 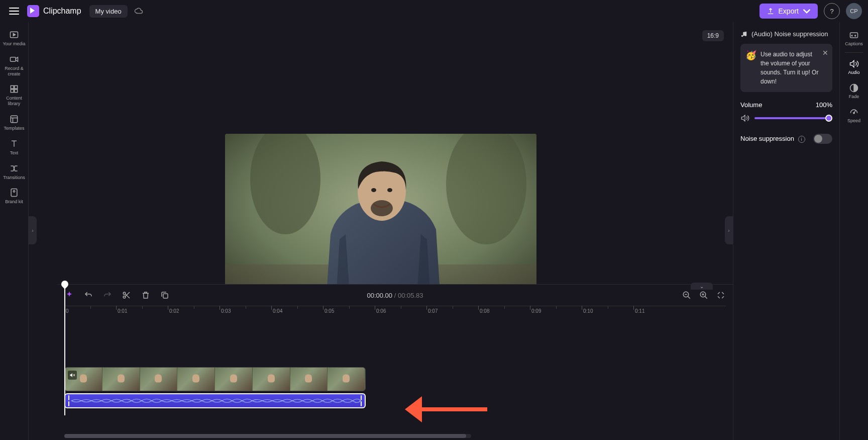 What do you see at coordinates (787, 68) in the screenshot?
I see `tip-box: 🥳 Use audio to adjust the volume of your…` at bounding box center [787, 68].